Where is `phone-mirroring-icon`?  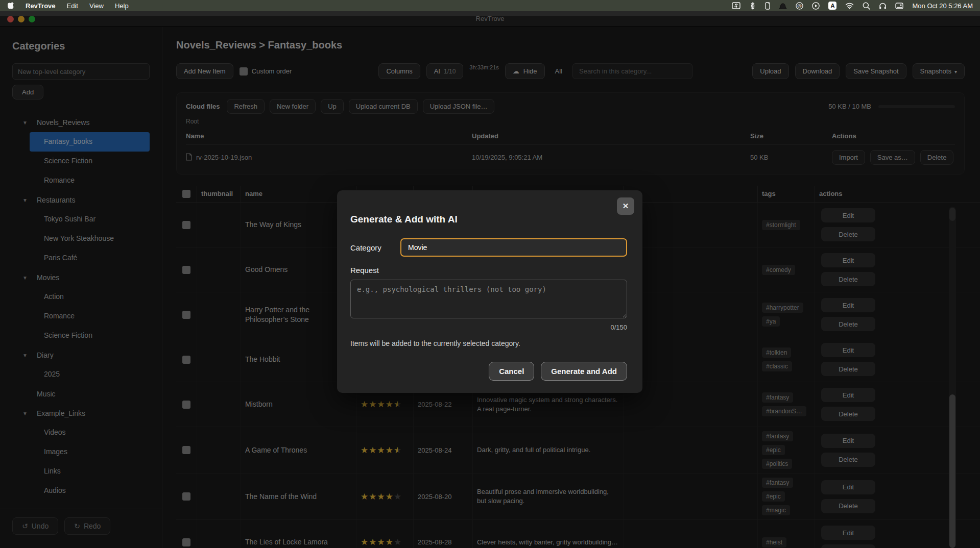
phone-mirroring-icon is located at coordinates (768, 6).